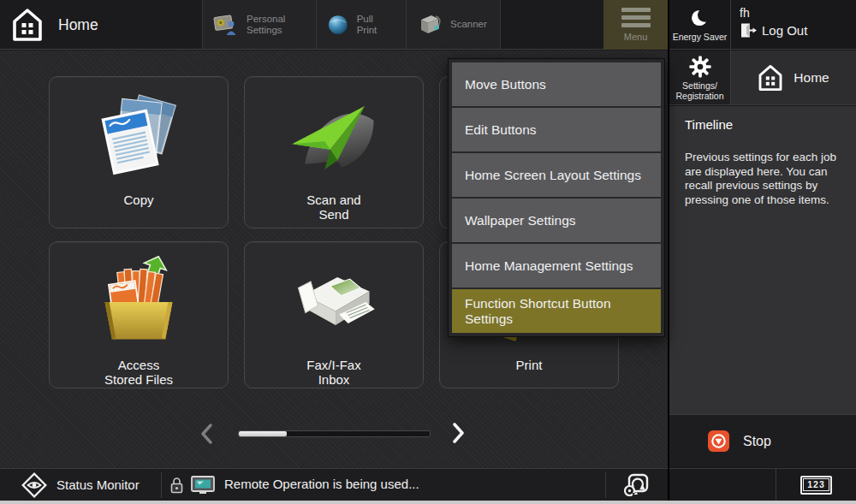  Describe the element at coordinates (767, 179) in the screenshot. I see `timeline-description: Previous settings for each job are displ…` at that location.